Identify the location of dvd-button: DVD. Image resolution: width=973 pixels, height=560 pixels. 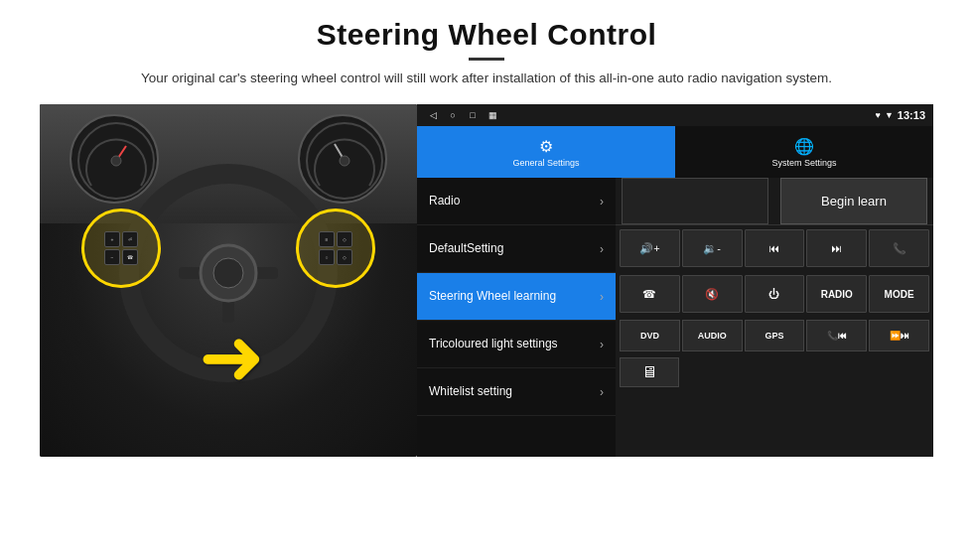
(649, 336).